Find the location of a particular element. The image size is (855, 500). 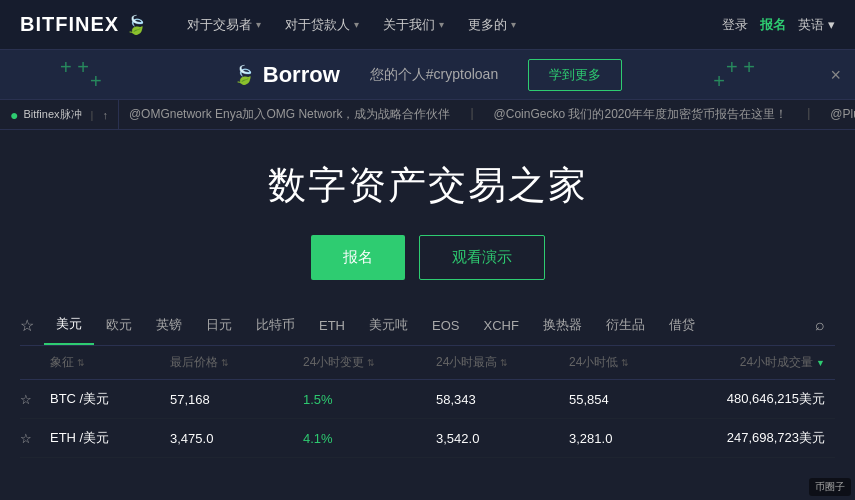

nav-about: 关于我们 ▾ is located at coordinates (414, 25).